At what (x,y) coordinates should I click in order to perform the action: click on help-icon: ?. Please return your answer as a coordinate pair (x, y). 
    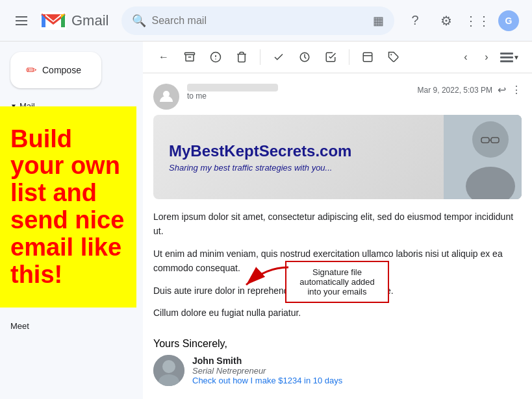
    Looking at the image, I should click on (415, 21).